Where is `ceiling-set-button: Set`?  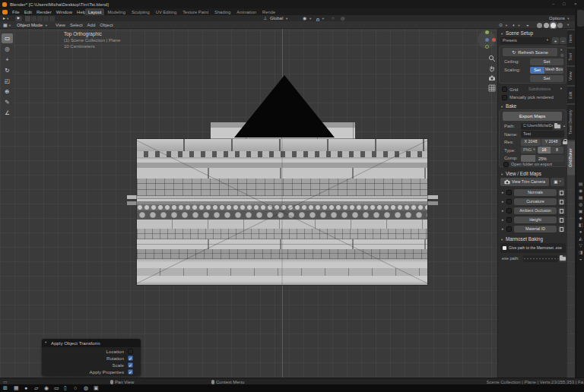
ceiling-set-button: Set is located at coordinates (547, 62).